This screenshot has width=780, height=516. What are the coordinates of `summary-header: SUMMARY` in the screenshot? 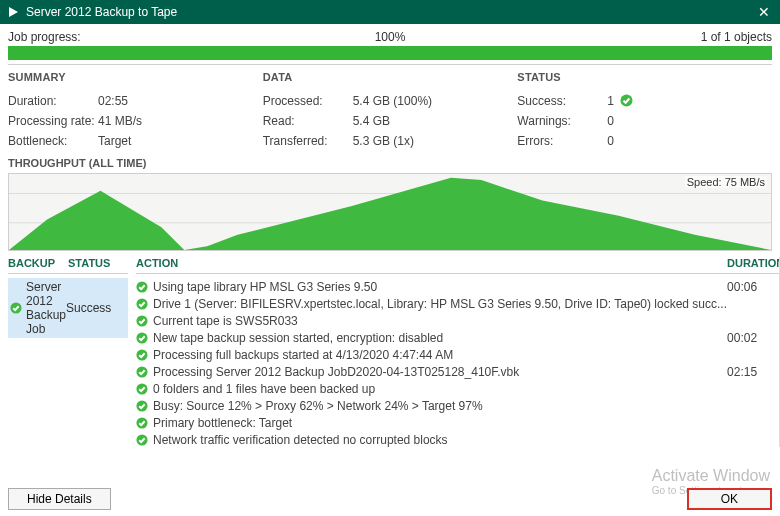 It's located at (136, 77).